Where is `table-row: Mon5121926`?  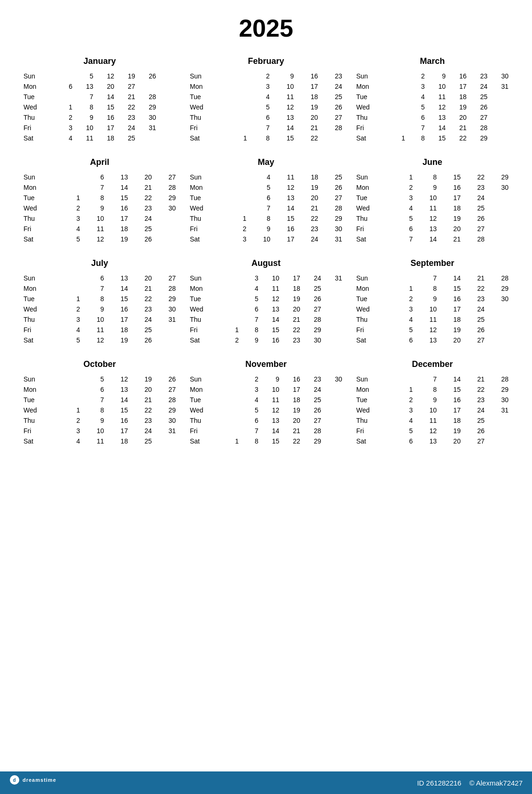 table-row: Mon5121926 is located at coordinates (266, 187).